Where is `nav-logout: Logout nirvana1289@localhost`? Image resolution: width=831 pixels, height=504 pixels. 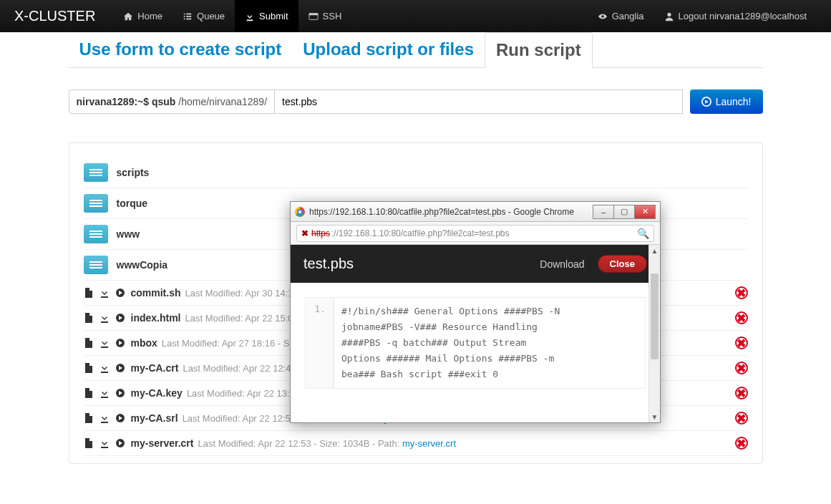
nav-logout: Logout nirvana1289@localhost is located at coordinates (736, 16).